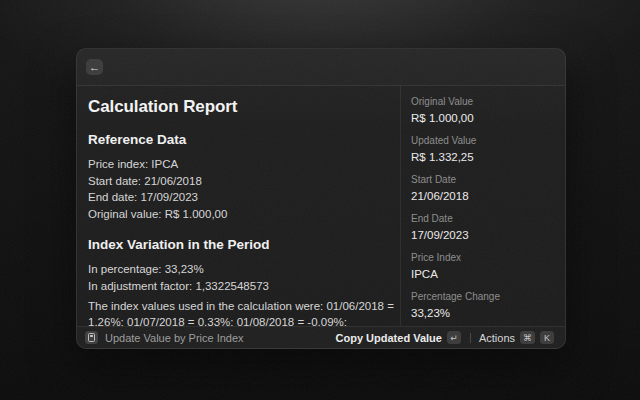  What do you see at coordinates (242, 198) in the screenshot?
I see `report-line-end-date: End date: 17/09/2023` at bounding box center [242, 198].